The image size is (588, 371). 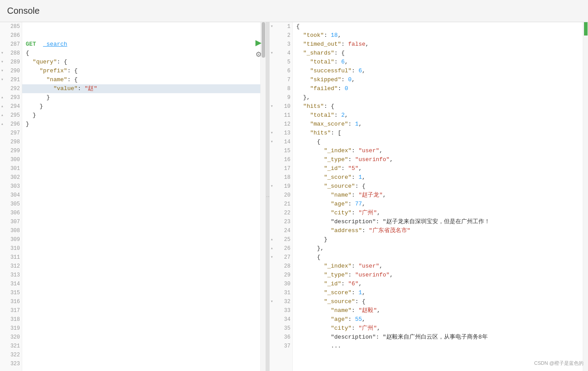 I want to click on editor-line-num: 300, so click(x=11, y=160).